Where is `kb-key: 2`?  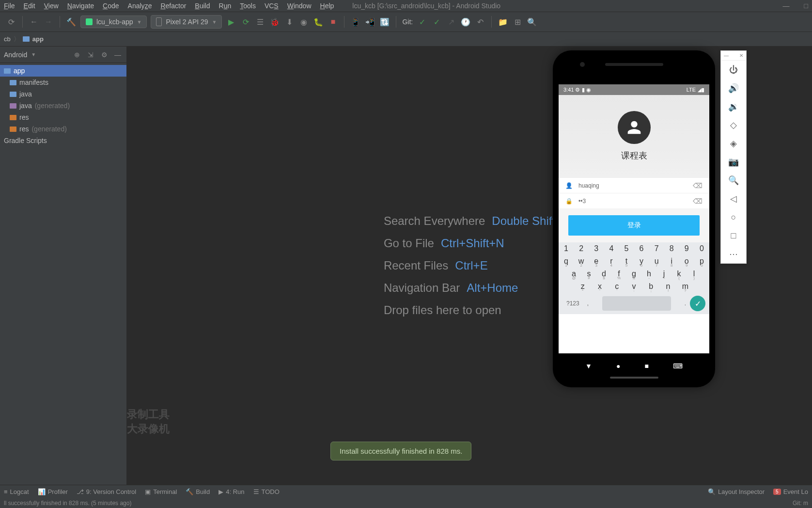 kb-key: 2 is located at coordinates (581, 249).